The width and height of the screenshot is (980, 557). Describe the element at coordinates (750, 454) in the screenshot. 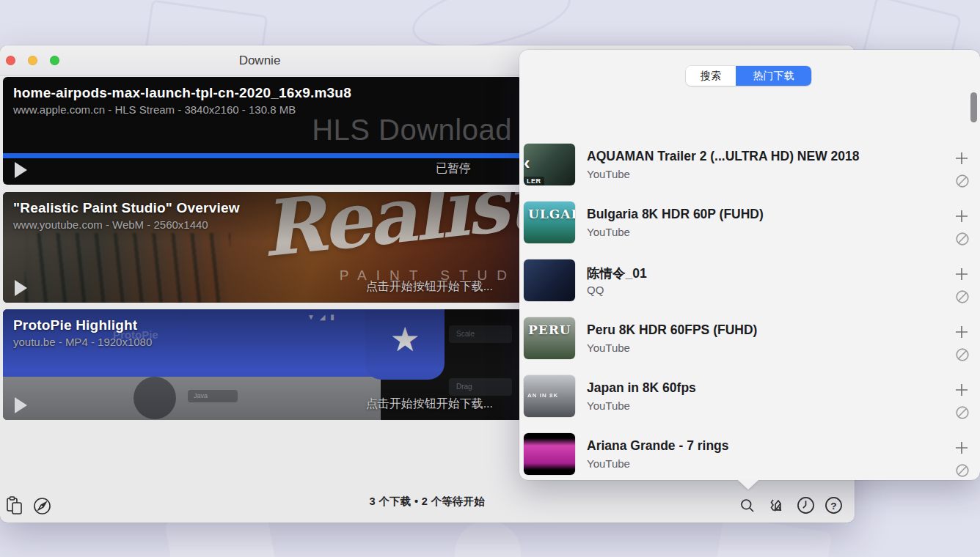

I see `list-item: Ariana Grande - 7 rings YouTube` at that location.